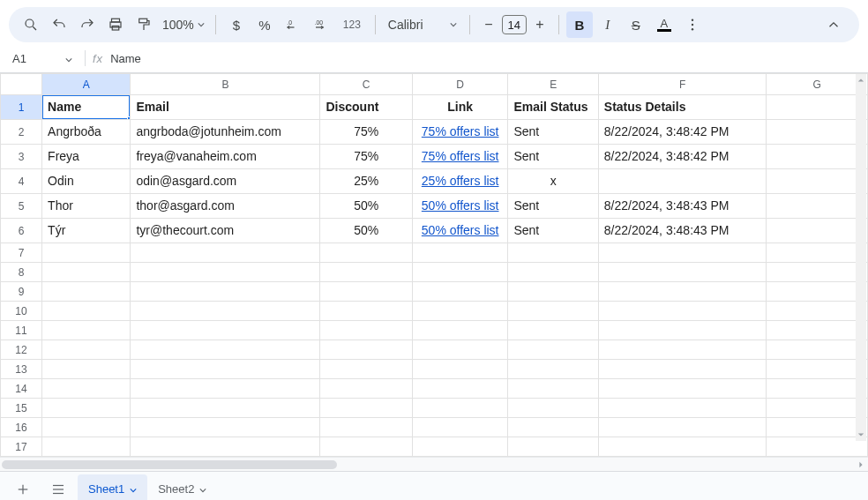  I want to click on increase-decimal-icon: .00, so click(321, 25).